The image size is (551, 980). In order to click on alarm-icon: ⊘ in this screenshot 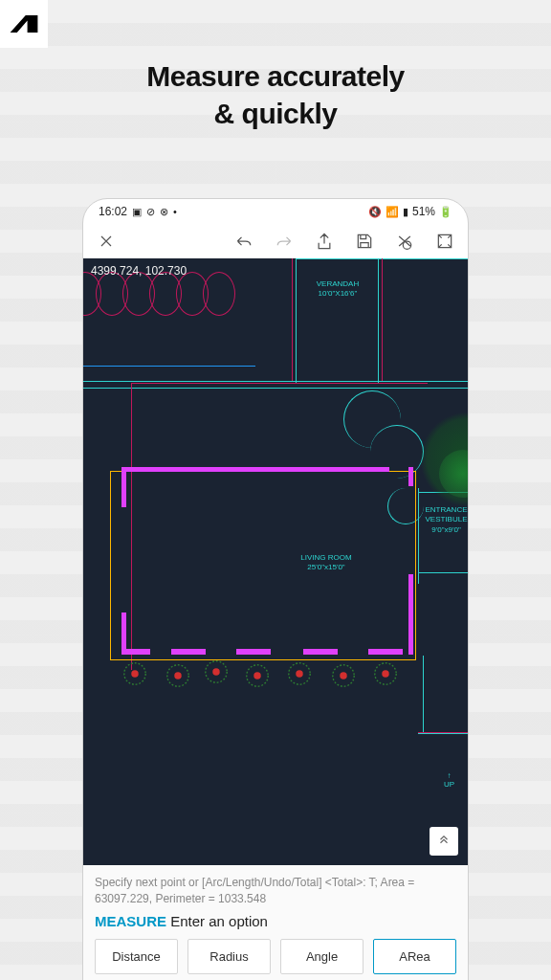, I will do `click(151, 212)`.